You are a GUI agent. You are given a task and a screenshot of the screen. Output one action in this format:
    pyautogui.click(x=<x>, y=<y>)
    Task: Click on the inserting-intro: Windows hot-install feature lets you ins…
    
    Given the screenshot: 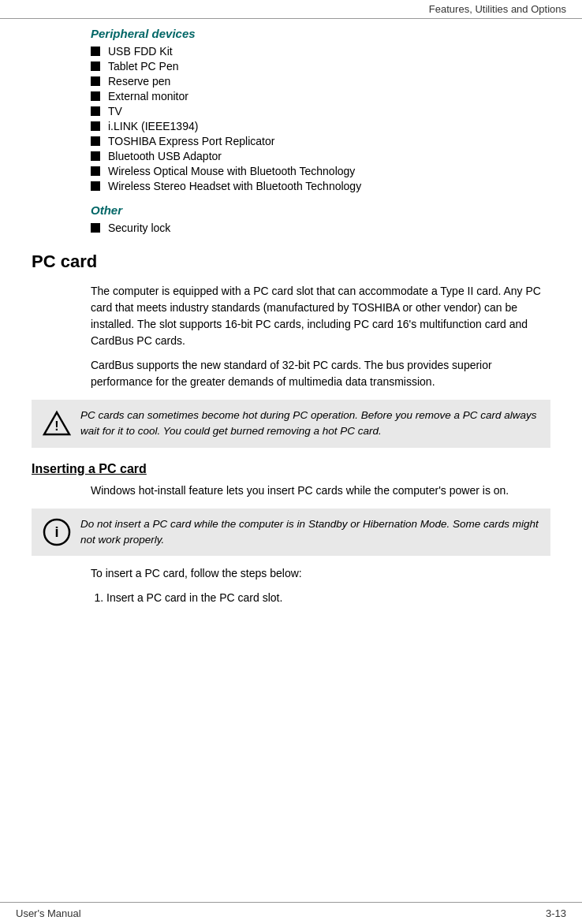 What is the action you would take?
    pyautogui.click(x=320, y=490)
    